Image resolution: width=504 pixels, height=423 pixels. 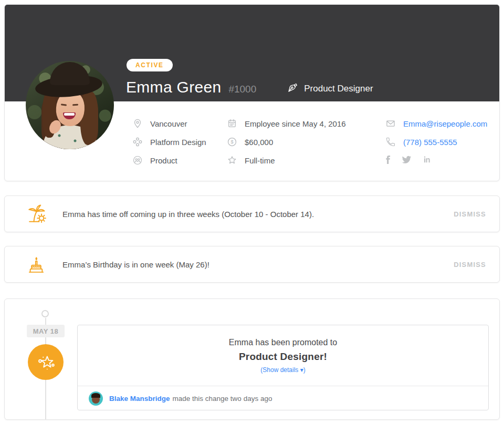 I want to click on email-link: Emma@risepeople.com, so click(x=445, y=124).